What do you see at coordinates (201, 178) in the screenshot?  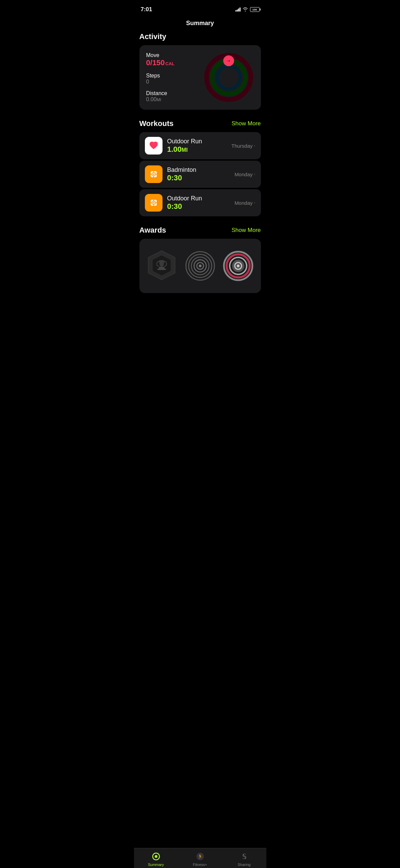 I see `workout-value-2: 0:30` at bounding box center [201, 178].